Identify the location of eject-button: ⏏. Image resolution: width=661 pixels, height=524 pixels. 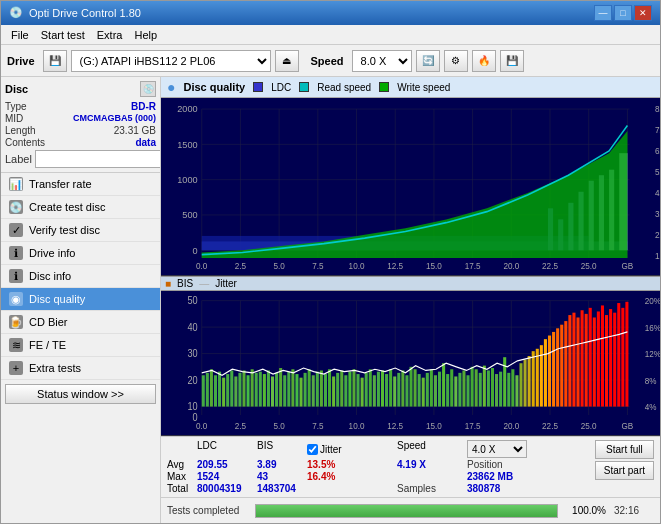
(287, 61).